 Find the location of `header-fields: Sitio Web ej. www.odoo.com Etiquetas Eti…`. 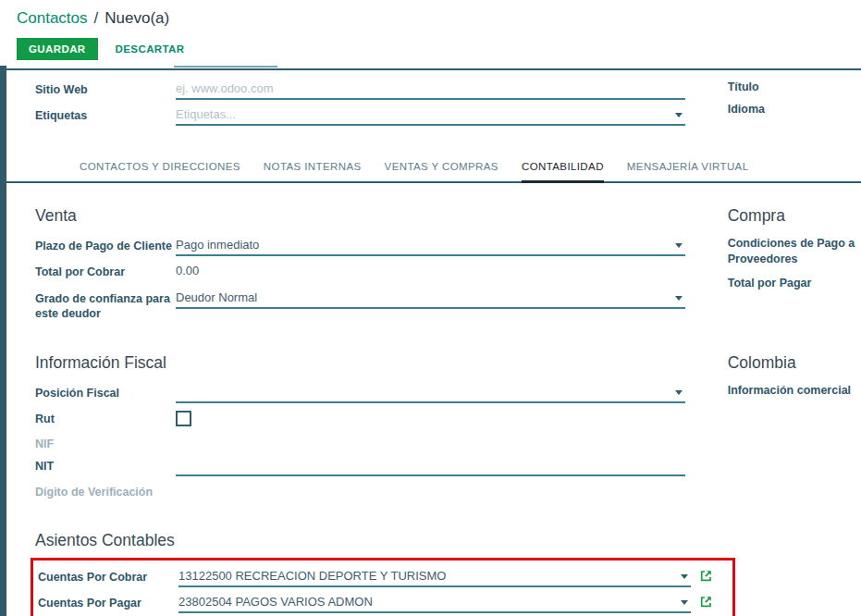

header-fields: Sitio Web ej. www.odoo.com Etiquetas Eti… is located at coordinates (448, 105).